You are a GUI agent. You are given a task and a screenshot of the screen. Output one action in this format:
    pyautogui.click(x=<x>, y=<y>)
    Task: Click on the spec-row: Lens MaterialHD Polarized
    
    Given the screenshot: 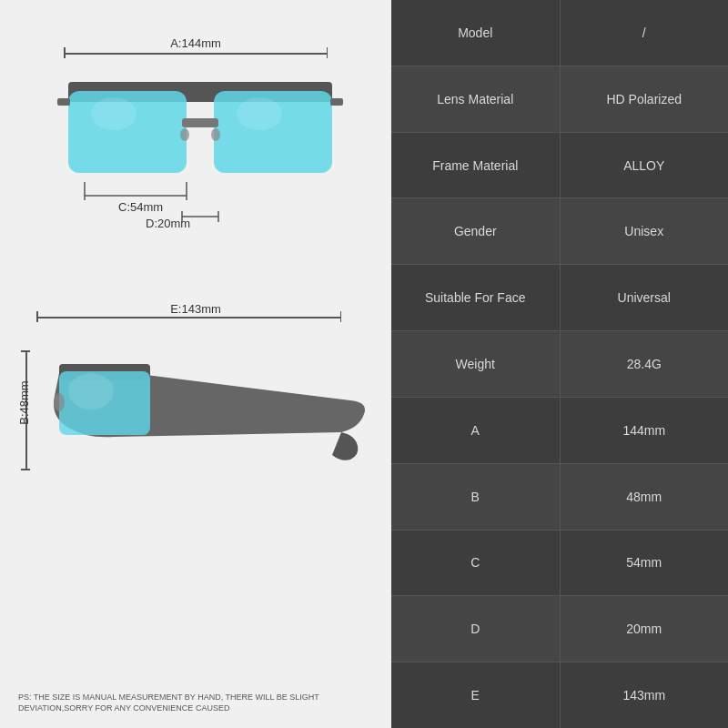 What is the action you would take?
    pyautogui.click(x=560, y=100)
    